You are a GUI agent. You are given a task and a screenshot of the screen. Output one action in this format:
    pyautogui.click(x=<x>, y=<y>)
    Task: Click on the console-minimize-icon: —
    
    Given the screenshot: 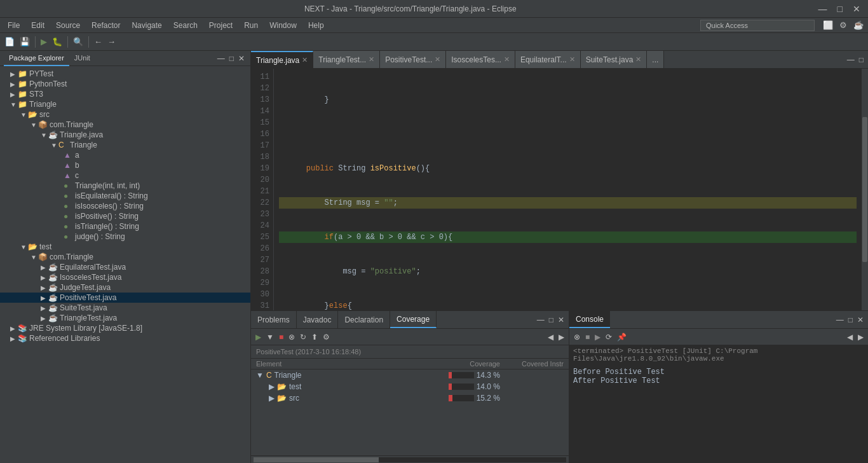 What is the action you would take?
    pyautogui.click(x=840, y=320)
    